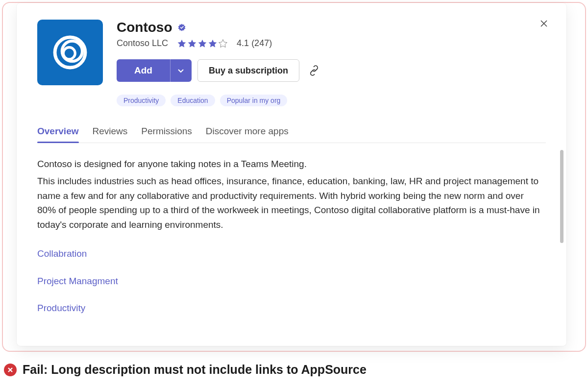  Describe the element at coordinates (248, 71) in the screenshot. I see `buy-subscription-button: Buy a subscription` at that location.